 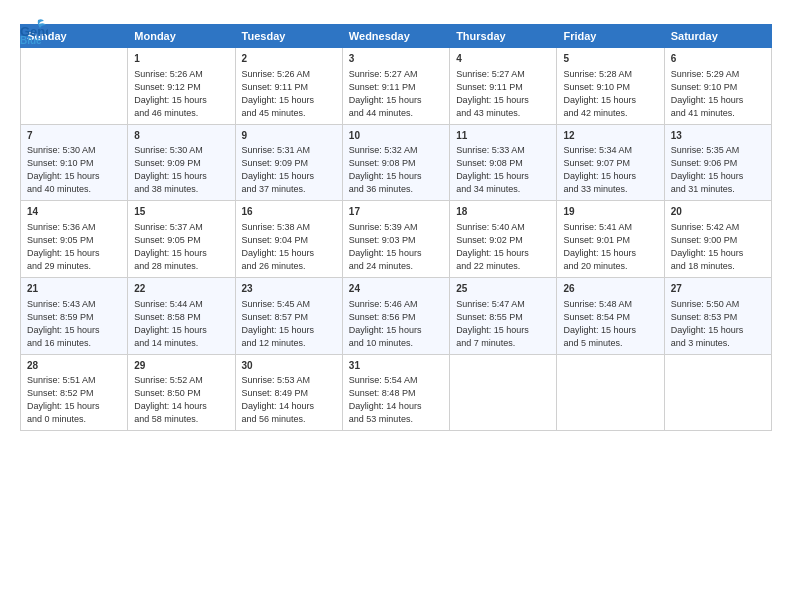 I want to click on calendar-cell: 8Sunrise: 5:30 AM Sunset: 9:09 PM Daylig…, so click(x=182, y=162).